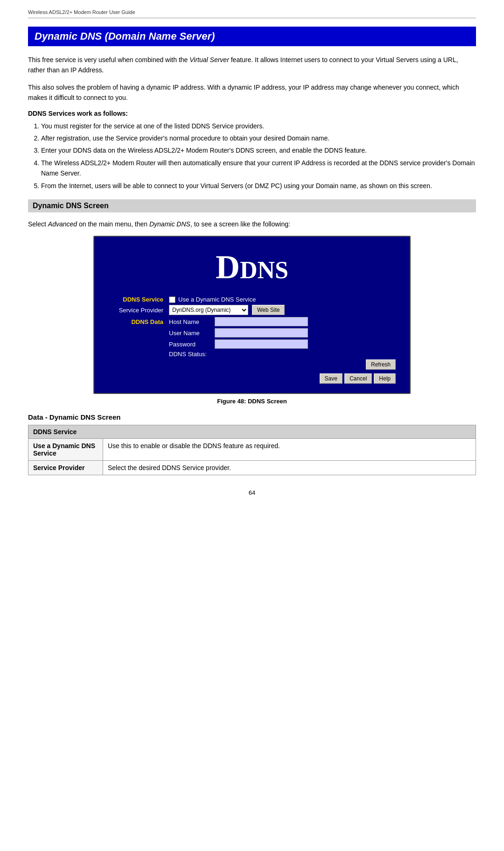 This screenshot has width=504, height=851. Describe the element at coordinates (259, 138) in the screenshot. I see `list-item-2: After registration, use the Service prov…` at that location.